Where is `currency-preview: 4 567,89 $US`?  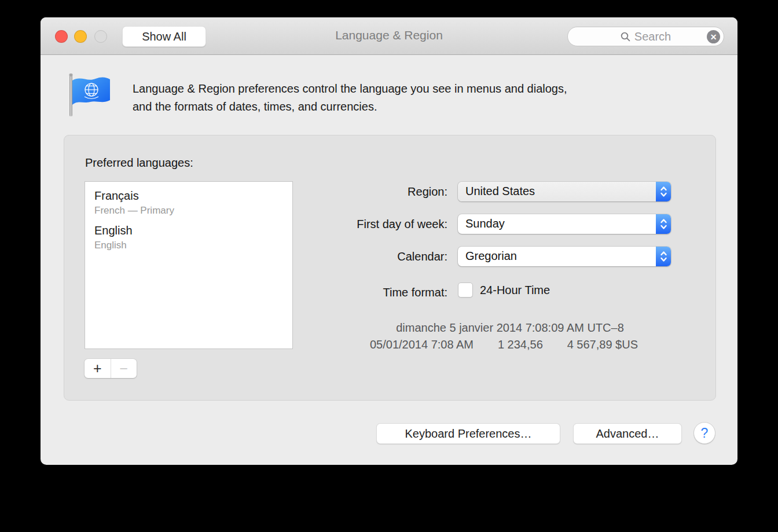
currency-preview: 4 567,89 $US is located at coordinates (603, 345).